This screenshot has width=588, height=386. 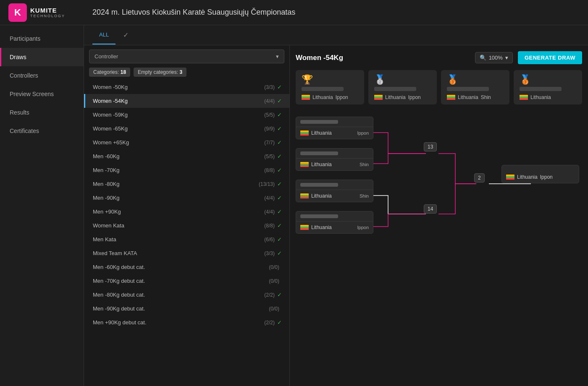 What do you see at coordinates (178, 101) in the screenshot?
I see `category-name: Women -54Kg` at bounding box center [178, 101].